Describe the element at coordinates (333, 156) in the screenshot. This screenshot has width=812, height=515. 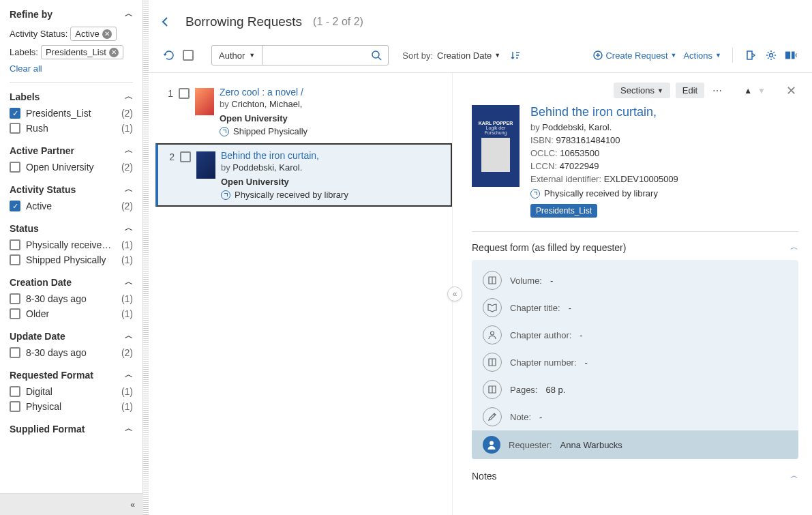
I see `item-title: Behind the iron curtain,` at that location.